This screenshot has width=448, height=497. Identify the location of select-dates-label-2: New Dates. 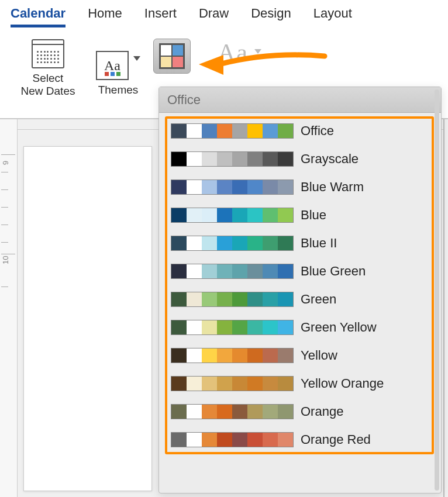
(48, 91).